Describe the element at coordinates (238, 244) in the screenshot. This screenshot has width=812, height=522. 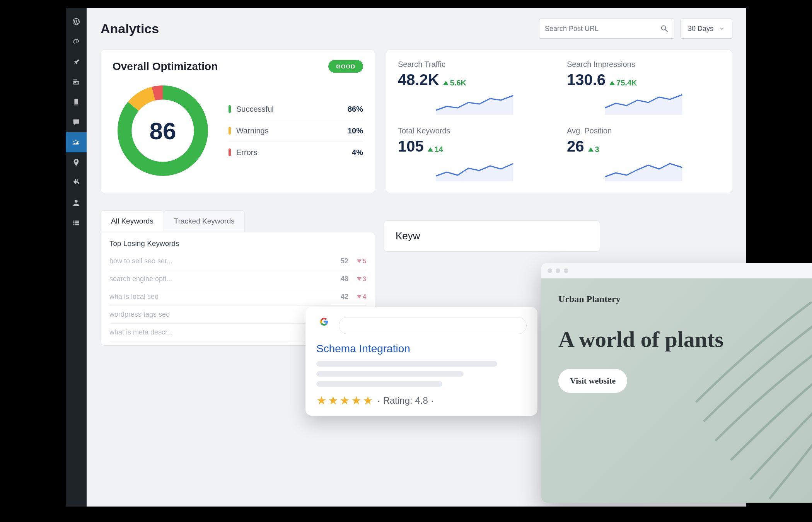
I see `keywords-heading: Top Losing Keywords` at that location.